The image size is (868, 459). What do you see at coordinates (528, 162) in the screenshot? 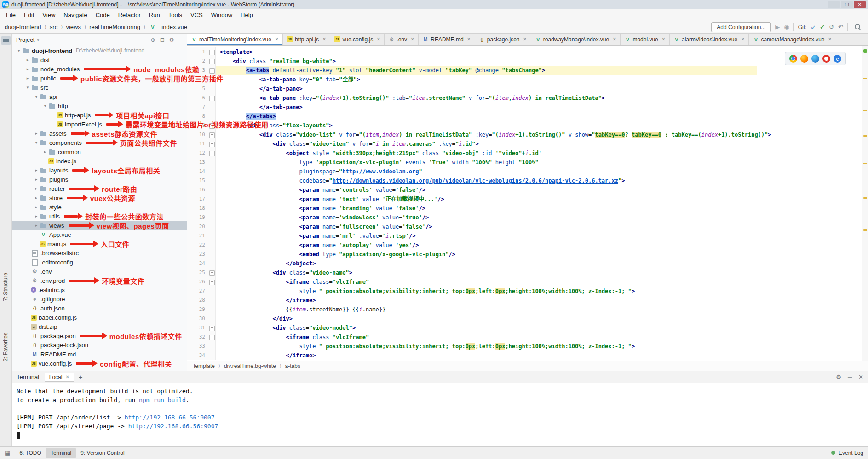
I see `code-line: 13 type='application/x-vlc-plugin' event…` at bounding box center [528, 162].